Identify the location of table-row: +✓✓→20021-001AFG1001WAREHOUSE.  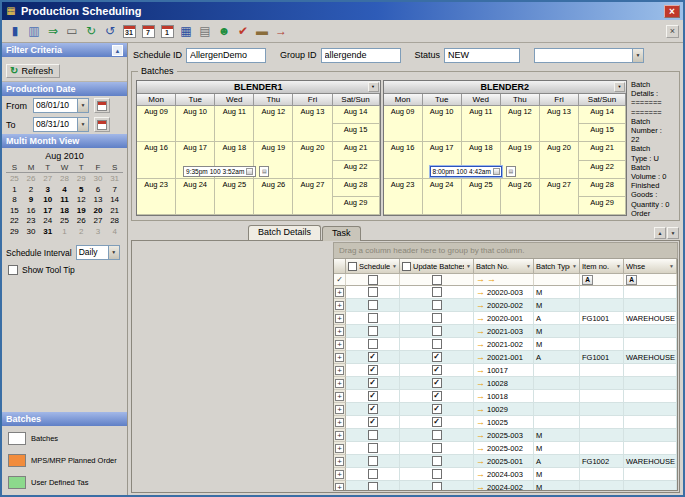
(506, 358).